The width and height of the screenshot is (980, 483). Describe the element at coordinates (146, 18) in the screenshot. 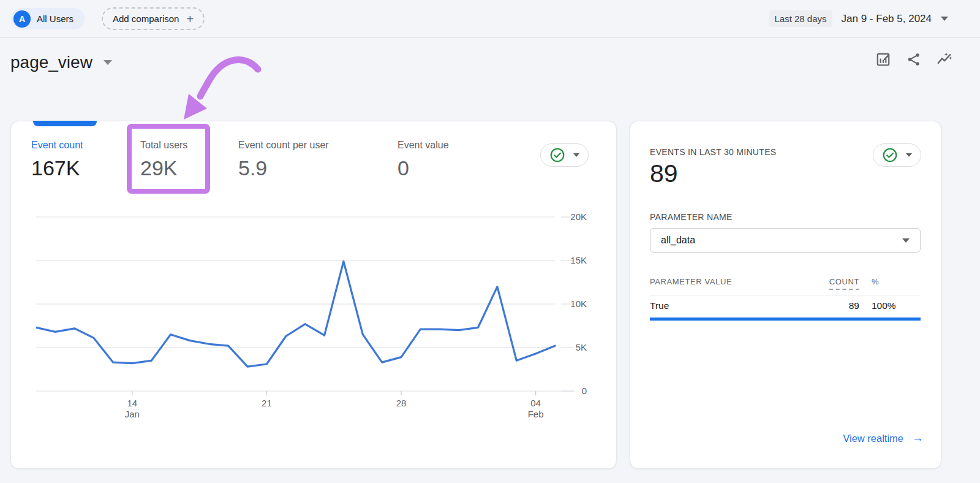

I see `add-comparison-label: Add comparison` at that location.